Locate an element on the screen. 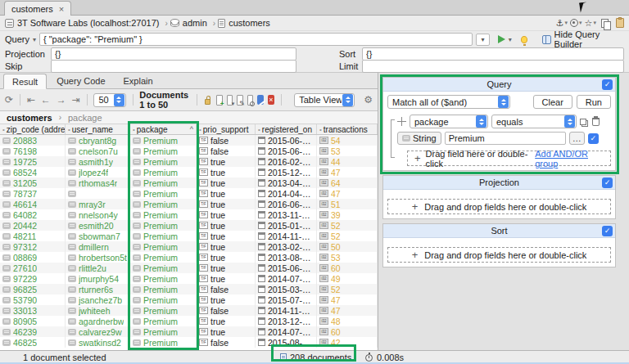  table-row: 19725asmith1yPremiumT/Ftrue2016-02-05…i3… is located at coordinates (188, 162).